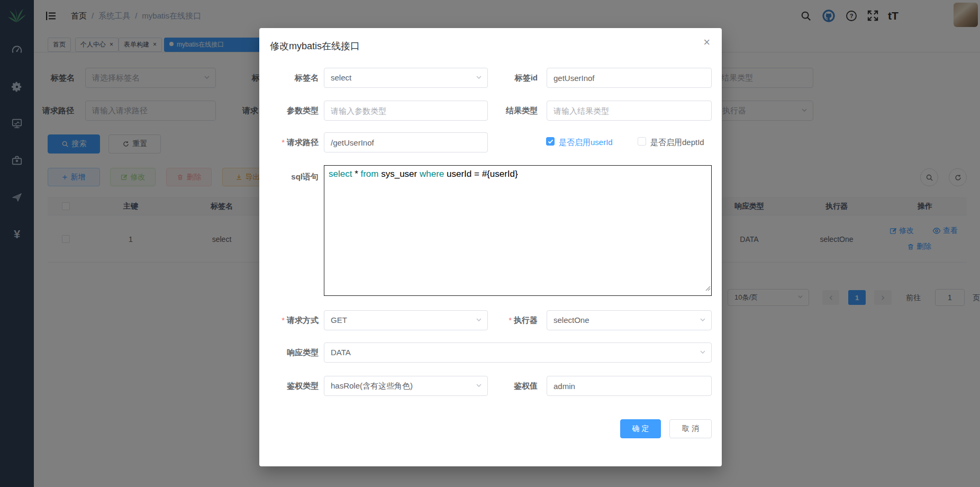 This screenshot has width=980, height=487. I want to click on auth-type-label: 鉴权类型, so click(289, 386).